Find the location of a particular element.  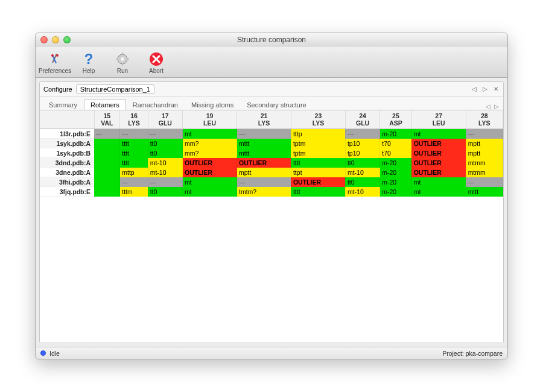

tab-scroll-right: ▷ is located at coordinates (497, 106).